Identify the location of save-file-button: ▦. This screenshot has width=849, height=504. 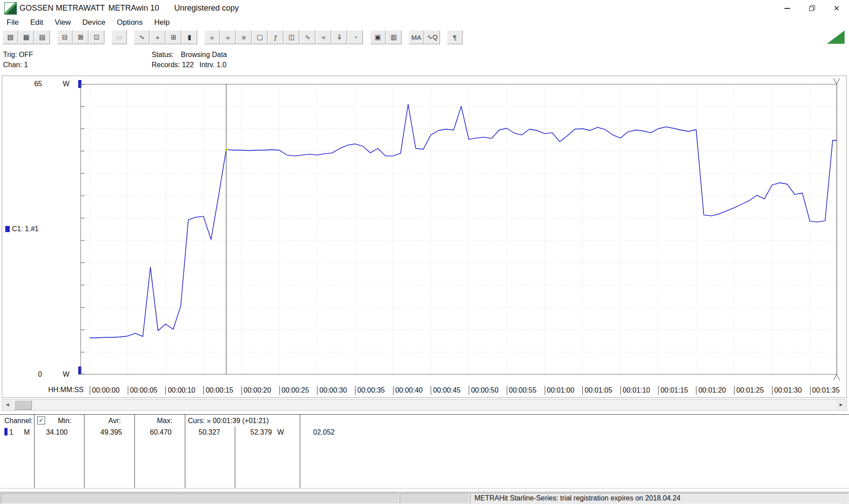
(27, 37).